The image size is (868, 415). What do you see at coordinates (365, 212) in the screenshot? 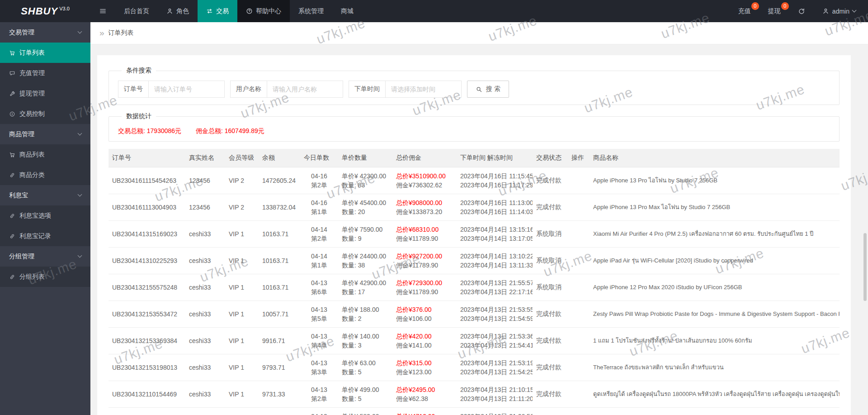
I see `quantity-text: 数量: 20` at bounding box center [365, 212].